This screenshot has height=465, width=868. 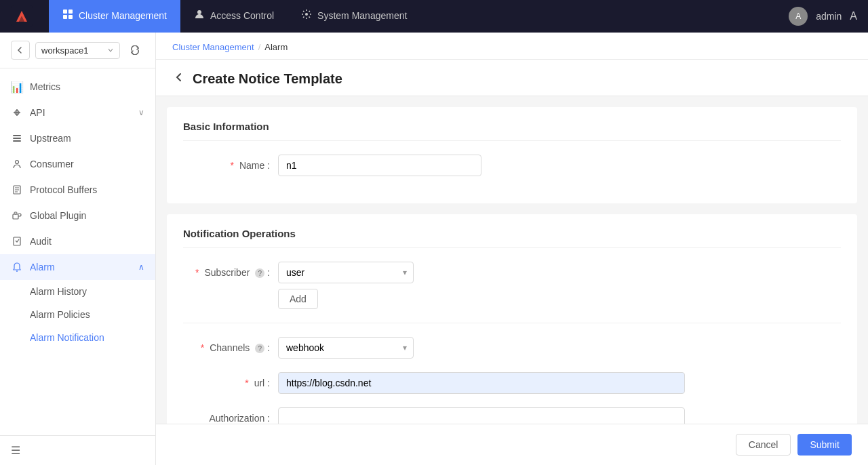 I want to click on subscriber-help-icon: ?, so click(x=260, y=273).